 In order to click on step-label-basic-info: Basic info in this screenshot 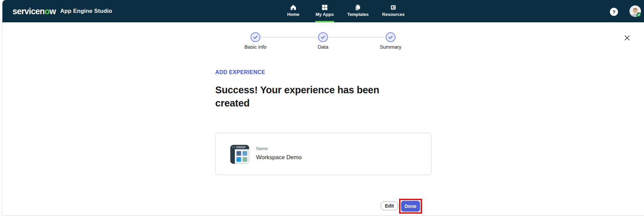, I will do `click(255, 47)`.